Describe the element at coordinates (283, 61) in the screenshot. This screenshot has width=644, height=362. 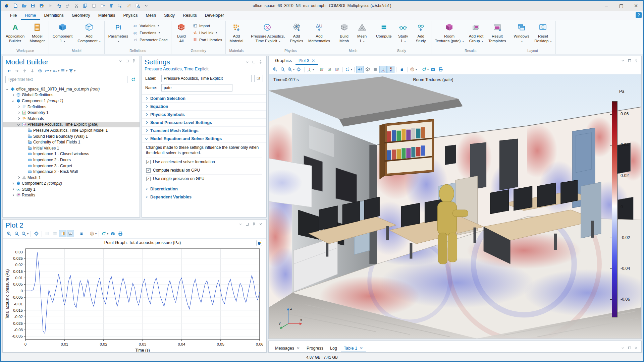
I see `graphics-tab-graphics: Graphics` at that location.